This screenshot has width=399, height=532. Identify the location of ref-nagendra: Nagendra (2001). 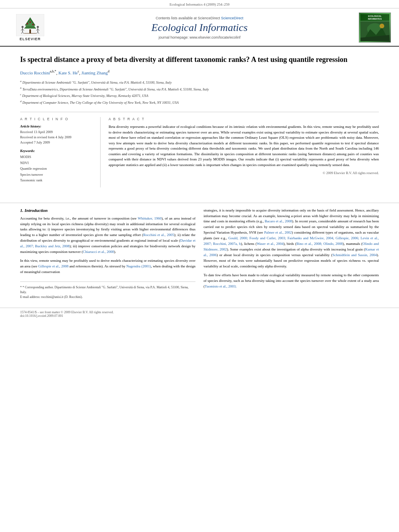
(138, 266).